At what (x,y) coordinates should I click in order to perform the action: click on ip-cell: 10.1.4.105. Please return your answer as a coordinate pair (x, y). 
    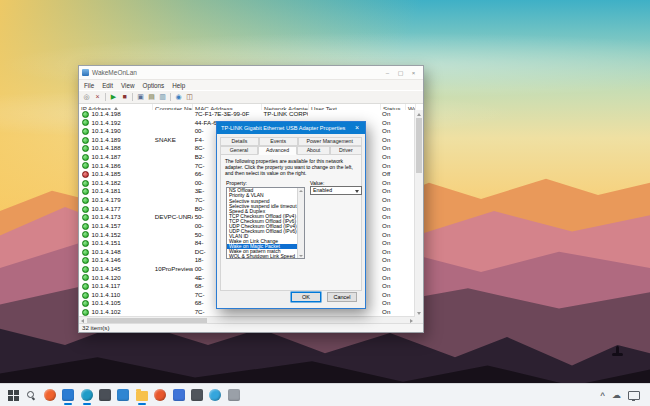
    Looking at the image, I should click on (116, 304).